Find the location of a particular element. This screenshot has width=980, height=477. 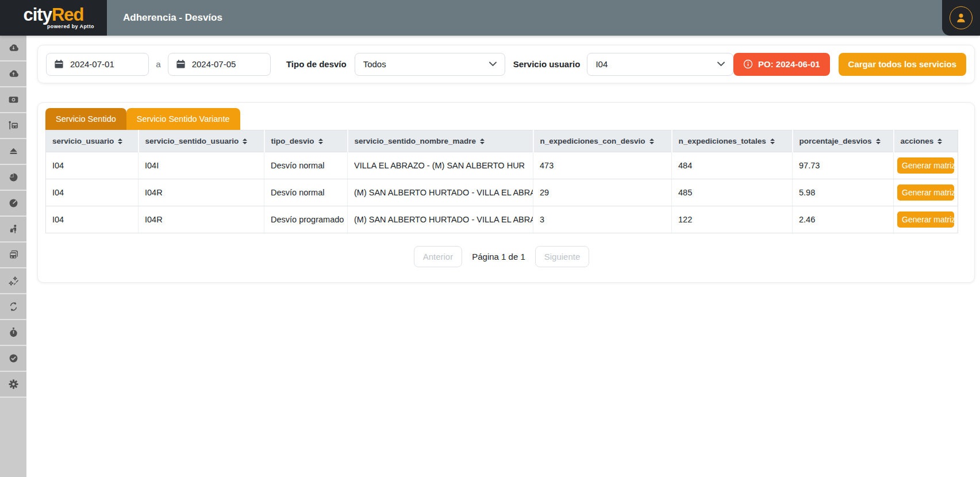

speedometer-icon is located at coordinates (14, 203).